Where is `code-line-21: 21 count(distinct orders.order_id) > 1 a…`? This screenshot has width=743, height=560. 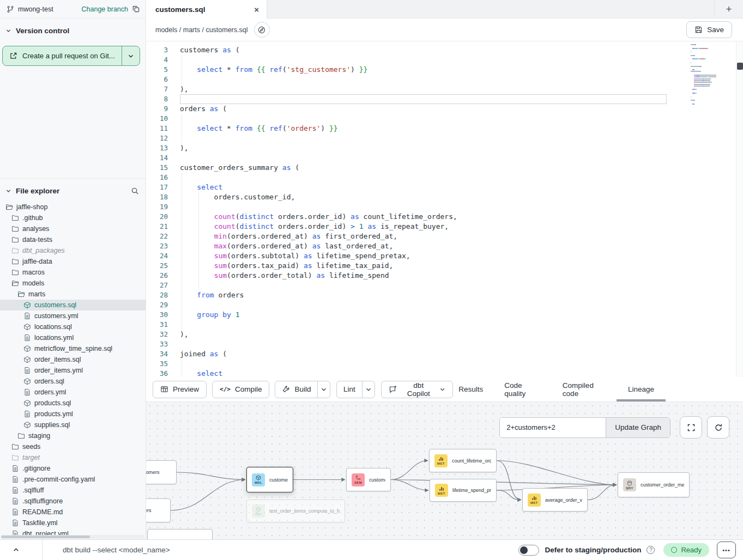 code-line-21: 21 count(distinct orders.order_id) > 1 a… is located at coordinates (445, 227).